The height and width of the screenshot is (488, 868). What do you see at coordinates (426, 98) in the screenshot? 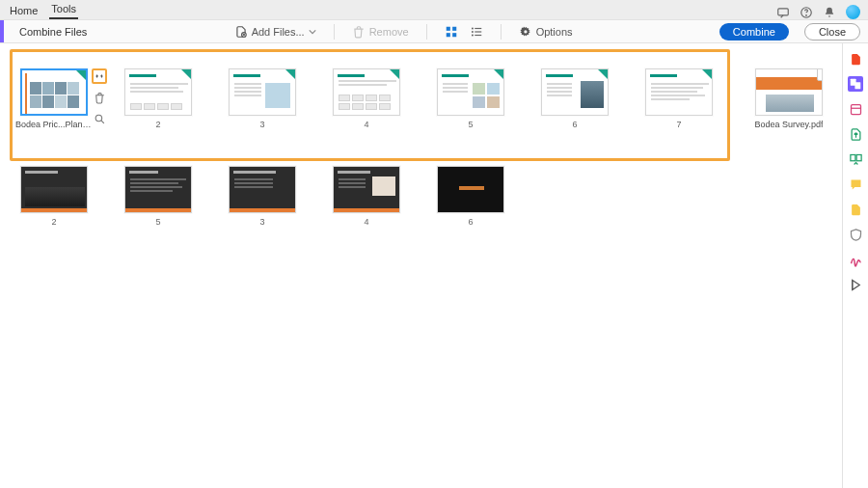
I see `thumb-row-1: Bodea Pric...Plans.ppt` at bounding box center [426, 98].